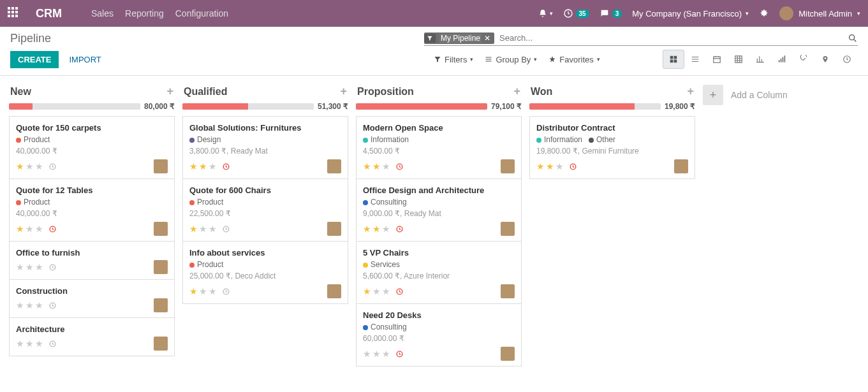 The image size is (868, 392). What do you see at coordinates (14, 13) in the screenshot?
I see `apps-icon` at bounding box center [14, 13].